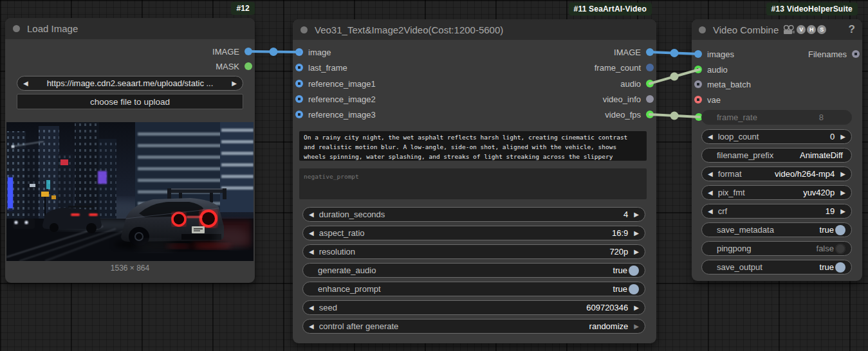  What do you see at coordinates (737, 117) in the screenshot?
I see `widget-name: frame_rate` at bounding box center [737, 117].